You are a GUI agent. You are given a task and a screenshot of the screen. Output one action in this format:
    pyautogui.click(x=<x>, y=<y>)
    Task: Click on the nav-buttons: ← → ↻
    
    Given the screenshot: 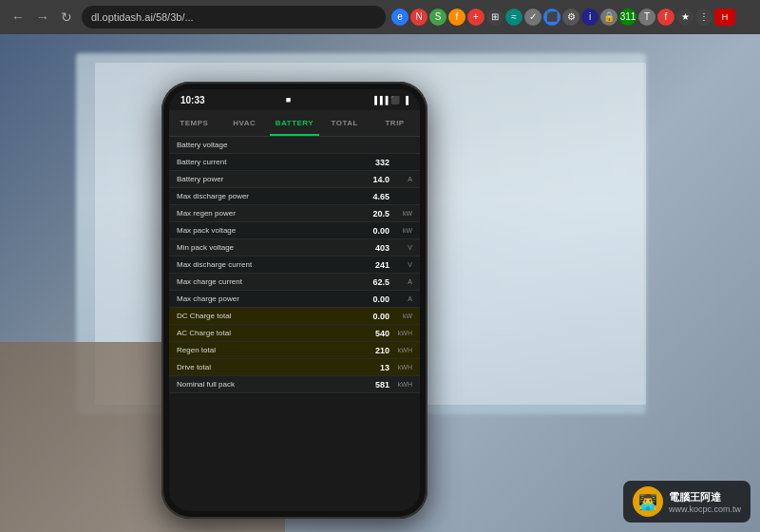 What is the action you would take?
    pyautogui.click(x=42, y=17)
    